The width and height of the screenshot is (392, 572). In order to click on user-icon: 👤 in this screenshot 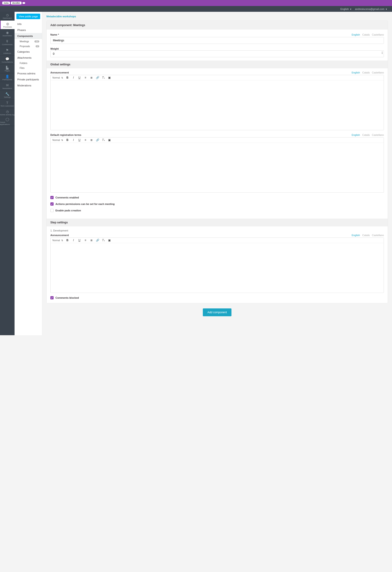, I will do `click(7, 76)`.